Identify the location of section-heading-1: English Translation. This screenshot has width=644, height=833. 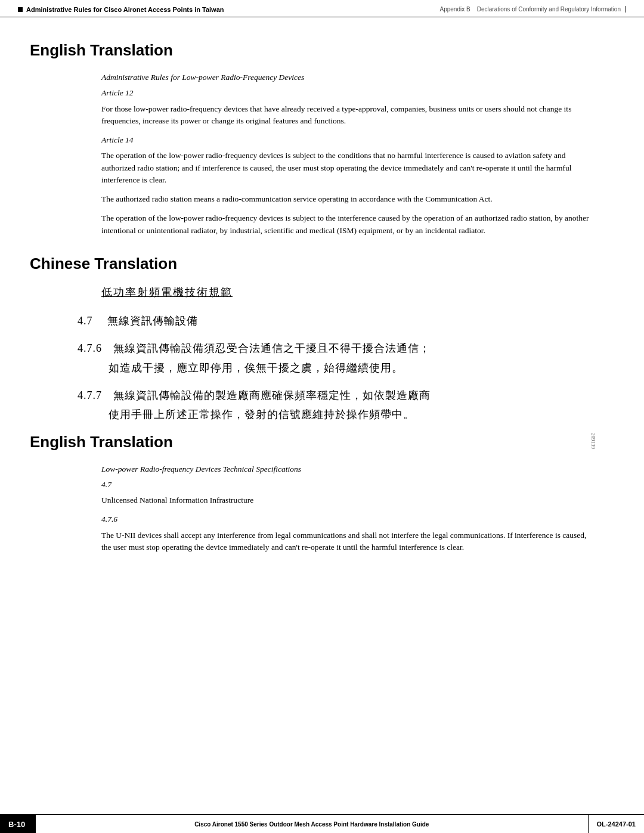
(322, 50).